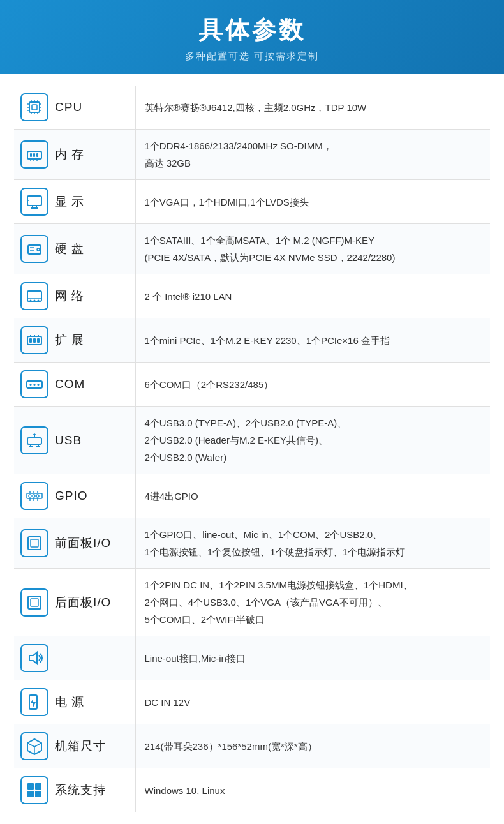  I want to click on audio-icon, so click(34, 658).